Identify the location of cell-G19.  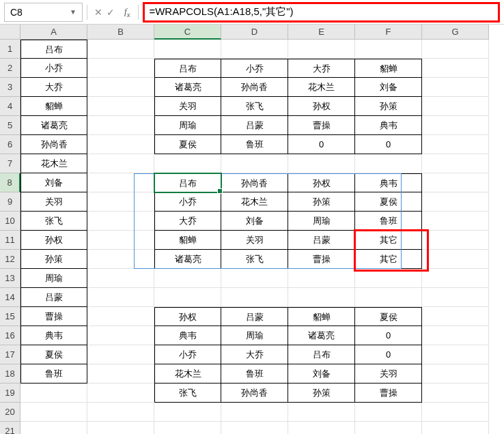
(456, 393).